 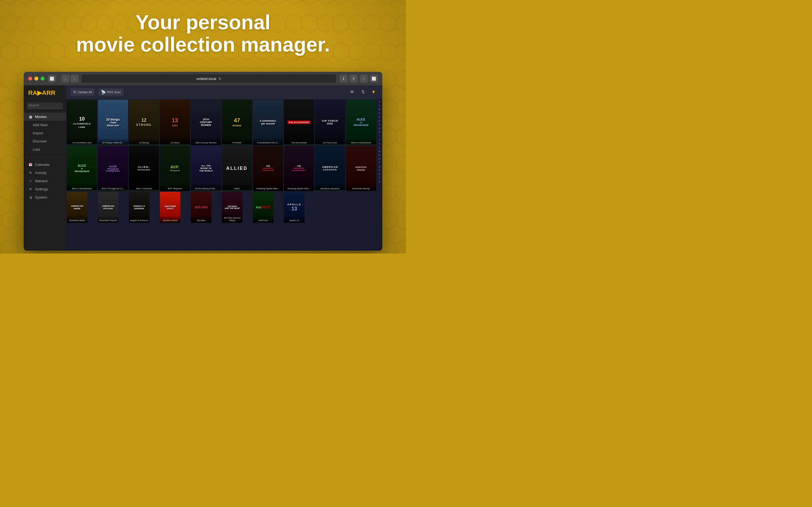 What do you see at coordinates (379, 121) in the screenshot?
I see `alpha-E: E` at bounding box center [379, 121].